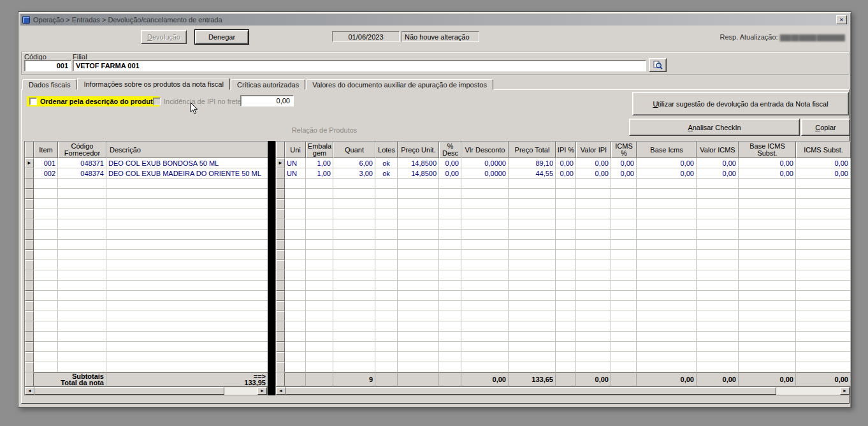 The height and width of the screenshot is (426, 868). I want to click on left-scrollbar-thumb, so click(129, 391).